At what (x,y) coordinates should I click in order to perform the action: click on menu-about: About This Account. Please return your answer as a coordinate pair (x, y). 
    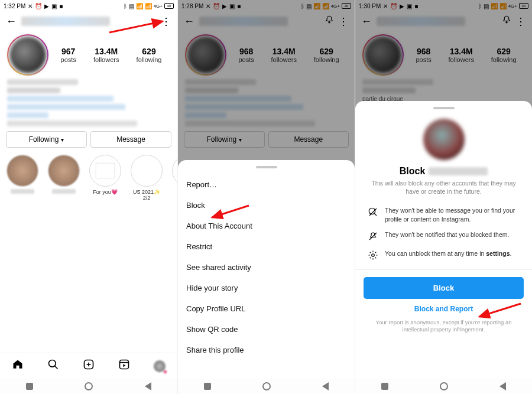
    Looking at the image, I should click on (266, 226).